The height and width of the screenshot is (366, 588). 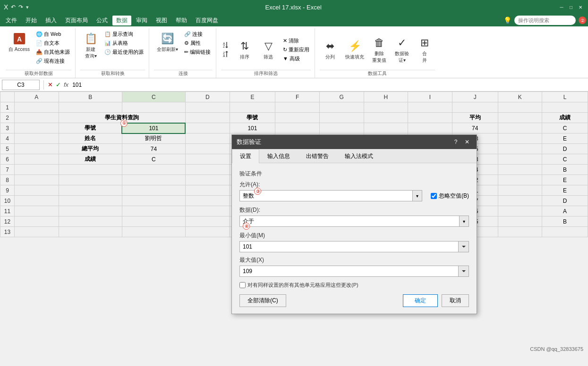 I want to click on cell-c10, so click(x=153, y=201).